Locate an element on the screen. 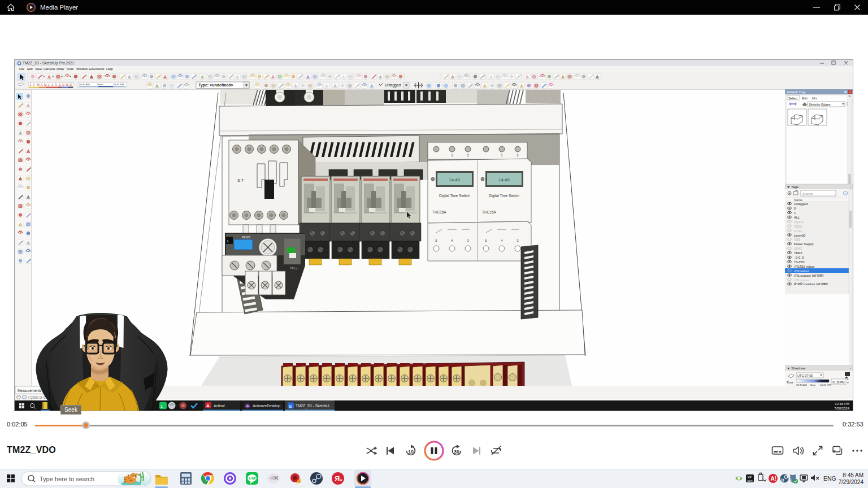  svg-text: ฝาหน้า outdoor พลาสติก is located at coordinates (811, 284).